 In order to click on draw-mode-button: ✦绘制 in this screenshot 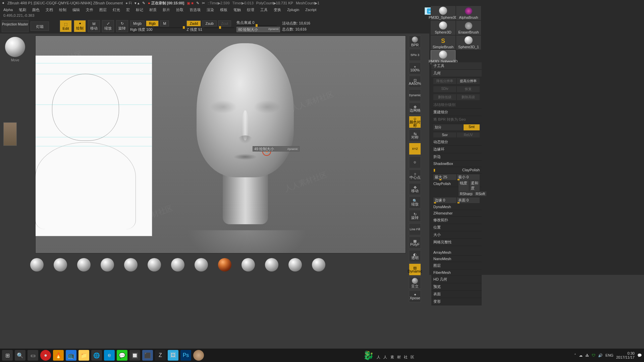, I will do `click(80, 26)`.